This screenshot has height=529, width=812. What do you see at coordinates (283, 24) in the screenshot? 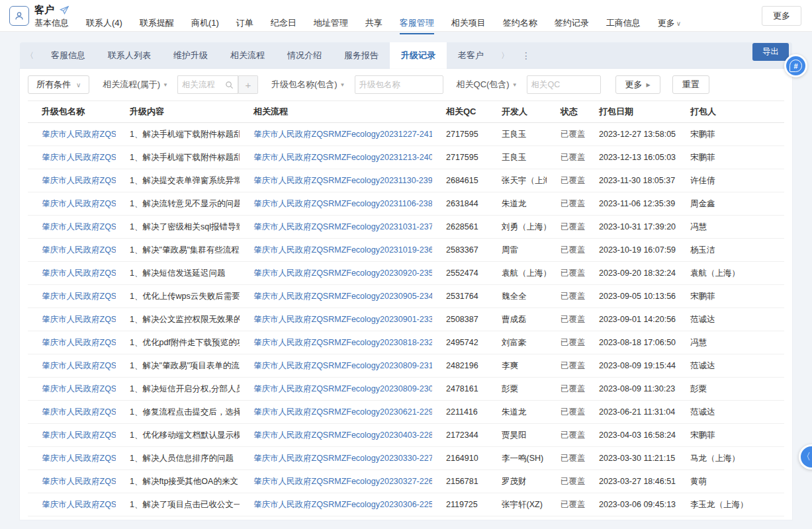
I see `main-tab-5: 纪念日` at bounding box center [283, 24].